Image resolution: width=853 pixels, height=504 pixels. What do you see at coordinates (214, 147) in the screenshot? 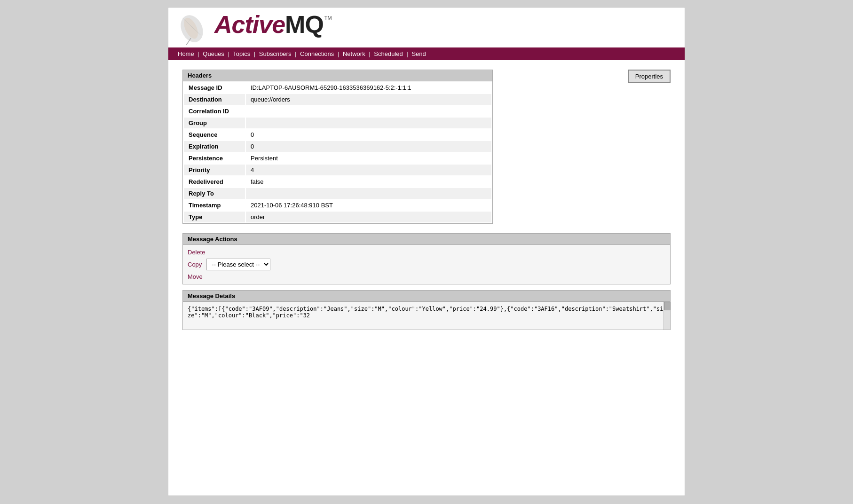
I see `header-label-5: Expiration` at bounding box center [214, 147].